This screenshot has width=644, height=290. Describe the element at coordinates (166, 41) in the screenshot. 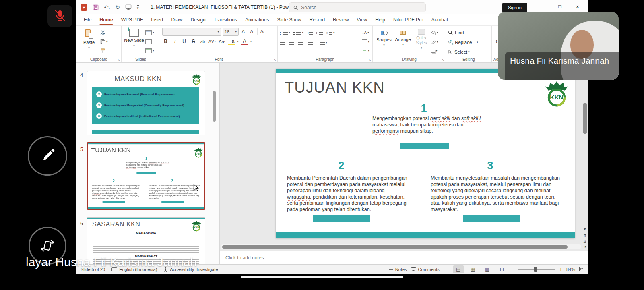

I see `bold-button: B` at that location.